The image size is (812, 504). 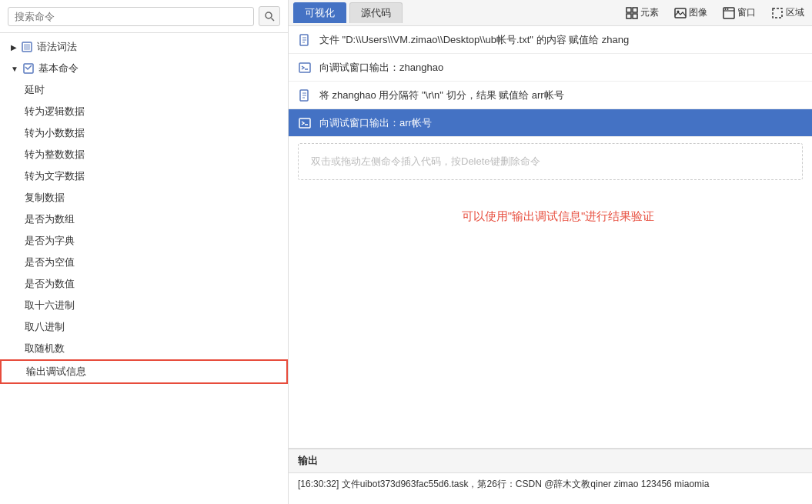 What do you see at coordinates (14, 48) in the screenshot?
I see `chevron-right-icon: ▶` at bounding box center [14, 48].